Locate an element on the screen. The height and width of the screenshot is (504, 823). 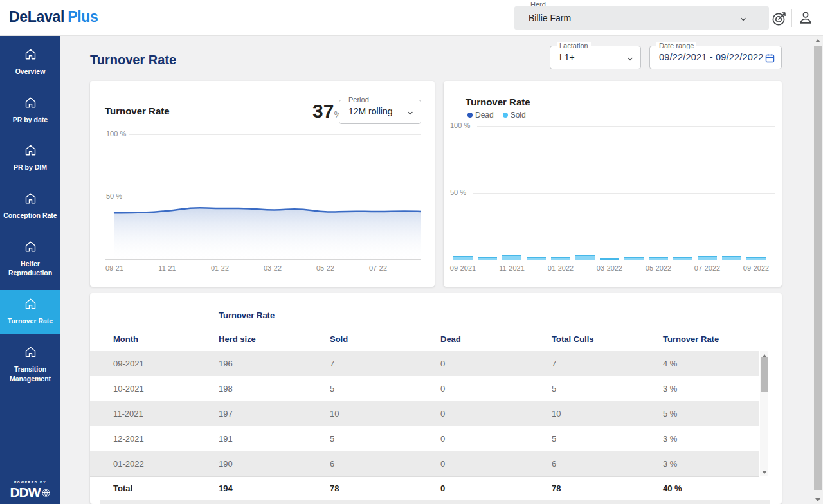
period-label: Period is located at coordinates (359, 100).